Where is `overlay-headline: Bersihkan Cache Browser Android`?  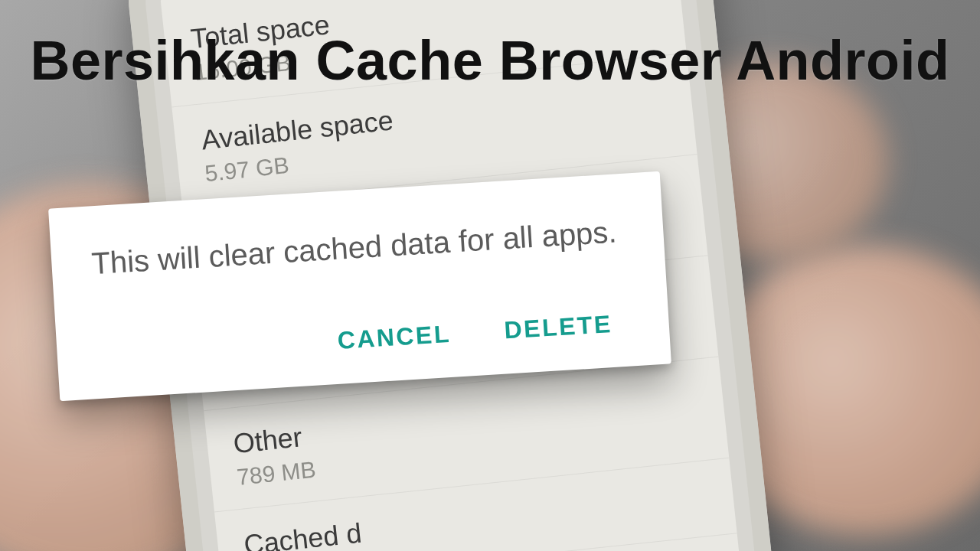
overlay-headline: Bersihkan Cache Browser Android is located at coordinates (490, 60).